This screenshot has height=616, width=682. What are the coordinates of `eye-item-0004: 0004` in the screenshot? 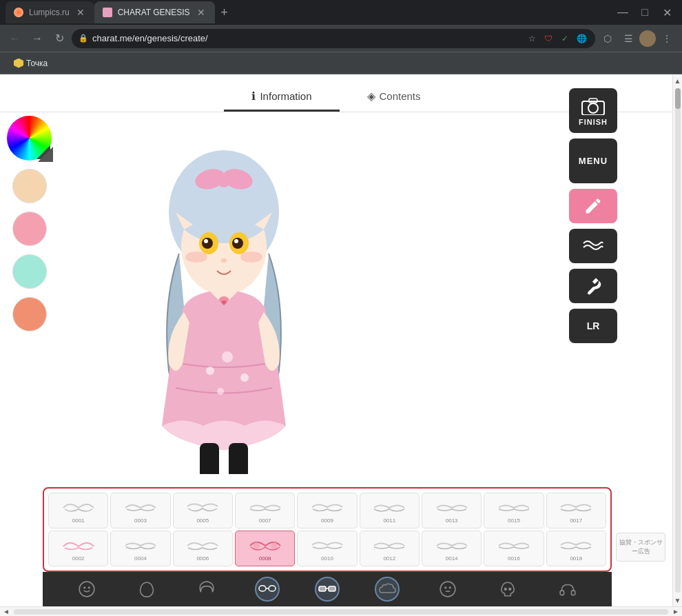 It's located at (141, 548).